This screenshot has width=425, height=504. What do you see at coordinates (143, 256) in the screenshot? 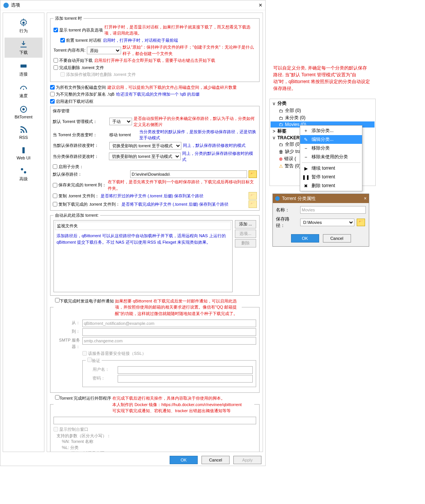
I see `watch-folder-list: 监视文件夹 添加路径后，qBittorrent 可以从这些路径中自动加载种子并下…` at bounding box center [143, 256].